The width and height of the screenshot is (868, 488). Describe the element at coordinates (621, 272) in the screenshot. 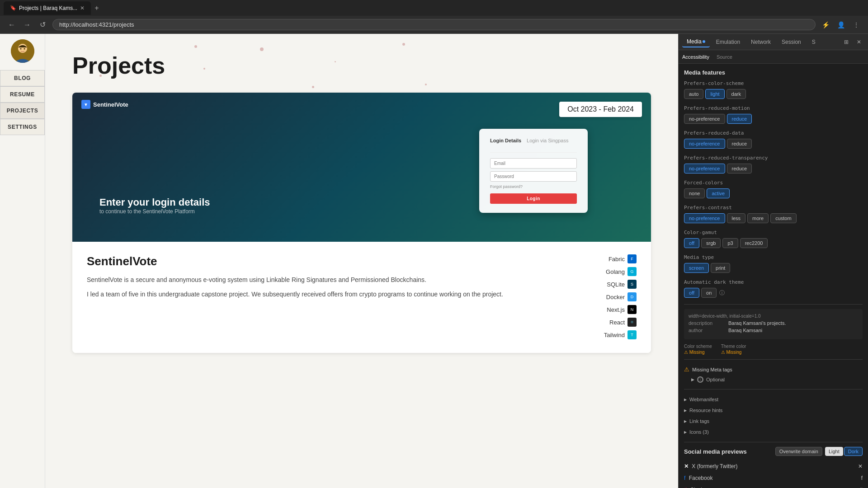

I see `tech-golang: Golang G` at that location.